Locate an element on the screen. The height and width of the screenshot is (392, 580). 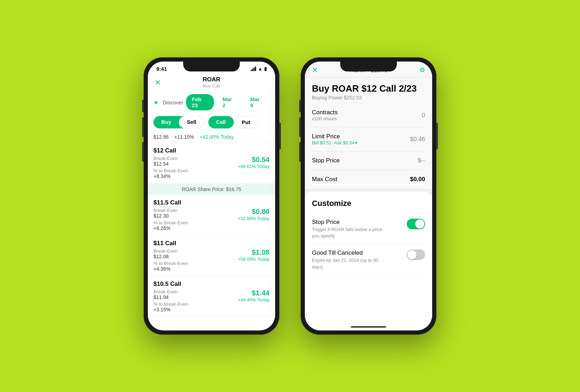
option-right-10-5: $1.44 +48.45% Today is located at coordinates (254, 296).